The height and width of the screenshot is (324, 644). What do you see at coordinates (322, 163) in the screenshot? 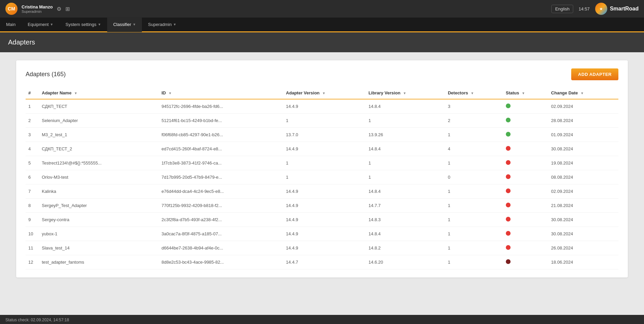
I see `table-row: 5 Testrect1234!@#${}:*555555... 1f7cb3e8…` at bounding box center [322, 163].